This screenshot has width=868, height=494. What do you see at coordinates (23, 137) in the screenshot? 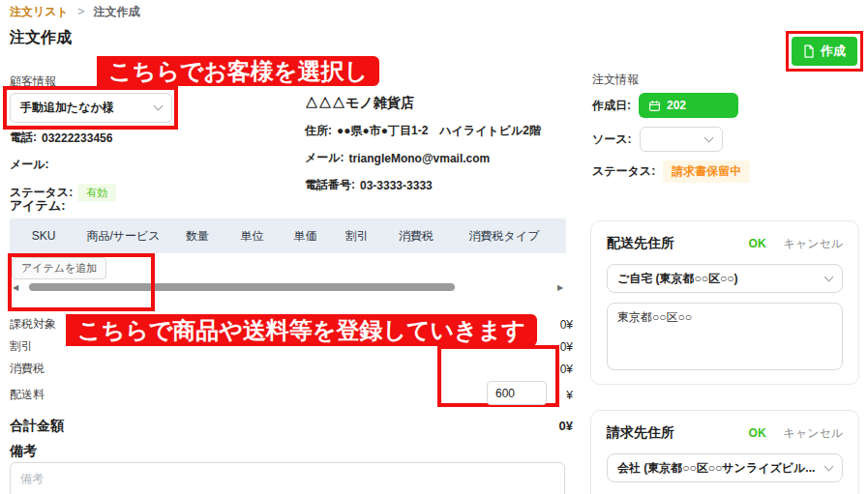
I see `customer-phone-label: 電話:` at bounding box center [23, 137].